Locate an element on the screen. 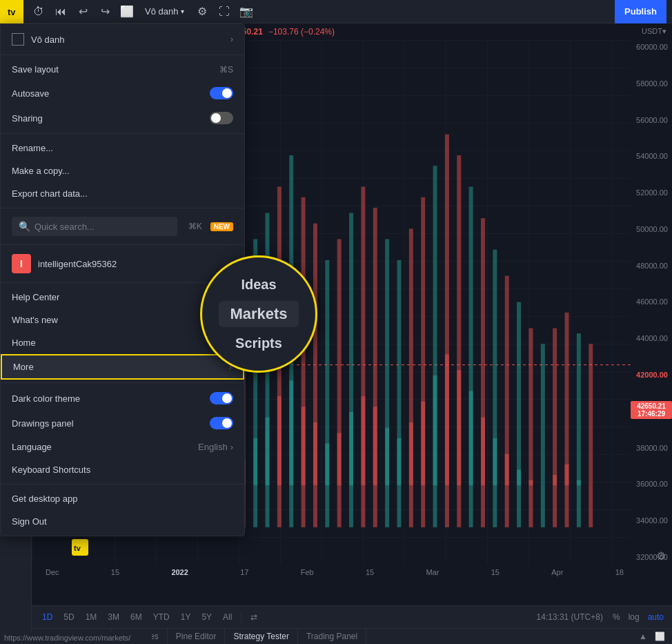  menu-save-layout: Save layout ⌘S is located at coordinates (123, 69).